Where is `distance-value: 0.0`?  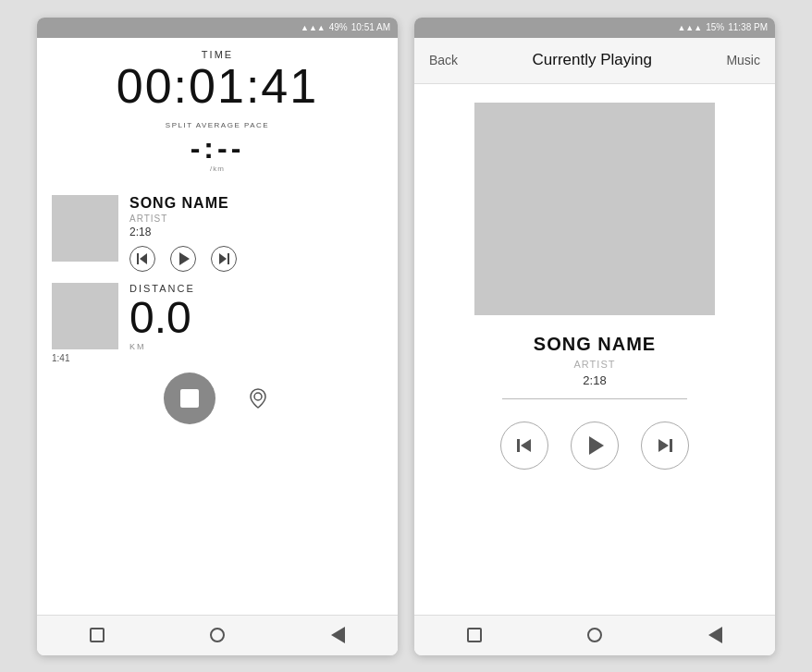
distance-value: 0.0 is located at coordinates (256, 318).